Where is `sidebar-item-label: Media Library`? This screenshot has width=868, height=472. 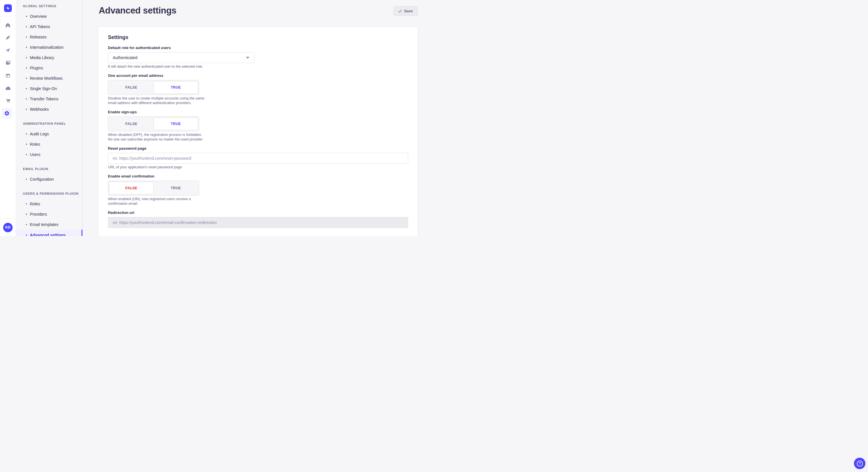 sidebar-item-label: Media Library is located at coordinates (42, 58).